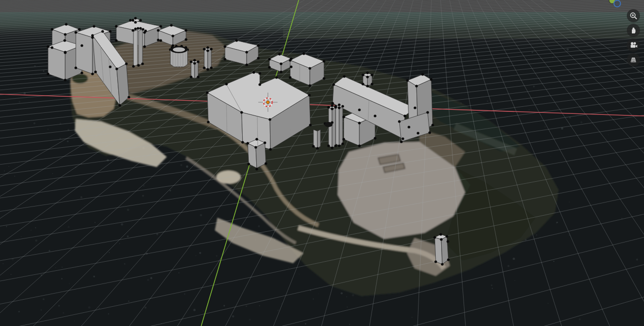 The width and height of the screenshot is (644, 326). Describe the element at coordinates (633, 30) in the screenshot. I see `pan-button` at that location.